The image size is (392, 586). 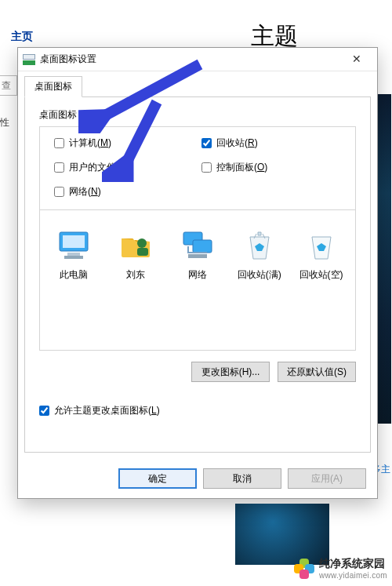 What do you see at coordinates (271, 168) in the screenshot?
I see `checkbox-control-panel: 控制面板(O)` at bounding box center [271, 168].